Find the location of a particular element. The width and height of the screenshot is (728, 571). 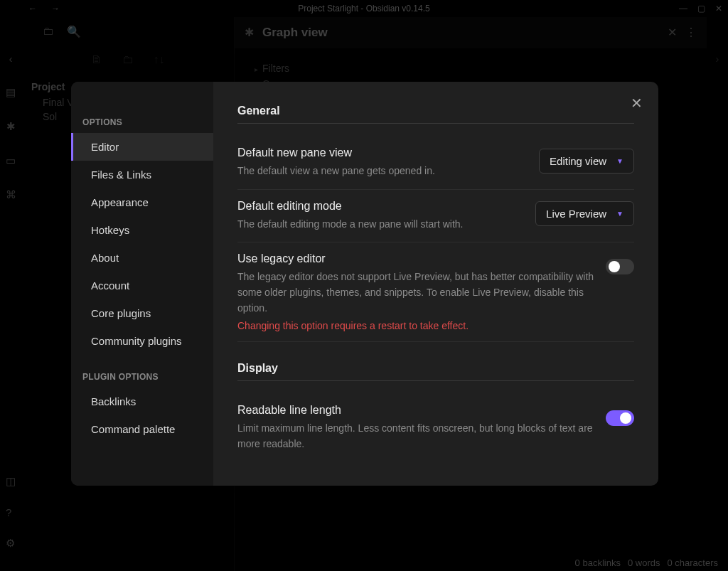

sidebar-item-hotkeys: Hotkeys is located at coordinates (142, 230).